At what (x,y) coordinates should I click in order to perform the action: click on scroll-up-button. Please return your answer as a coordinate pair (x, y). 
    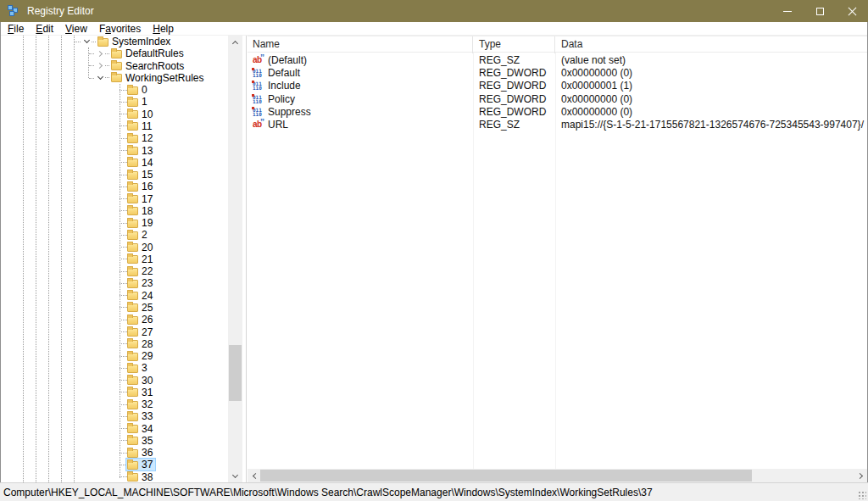
    Looking at the image, I should click on (236, 42).